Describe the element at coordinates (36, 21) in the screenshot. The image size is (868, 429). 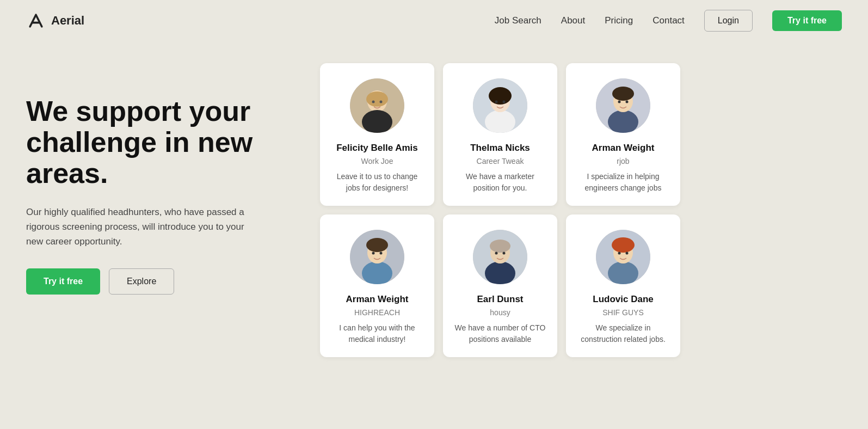
I see `aerial-logo-icon` at that location.